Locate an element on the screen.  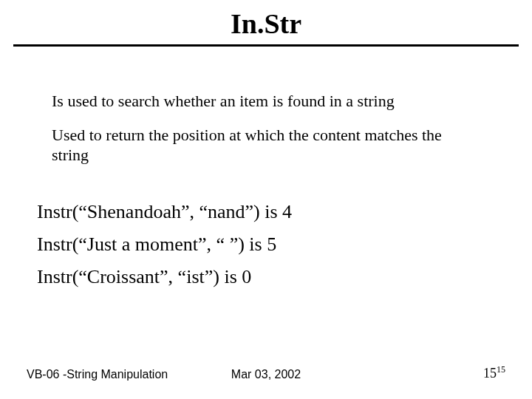
footer-date: Mar 03, 2002 is located at coordinates (266, 375).